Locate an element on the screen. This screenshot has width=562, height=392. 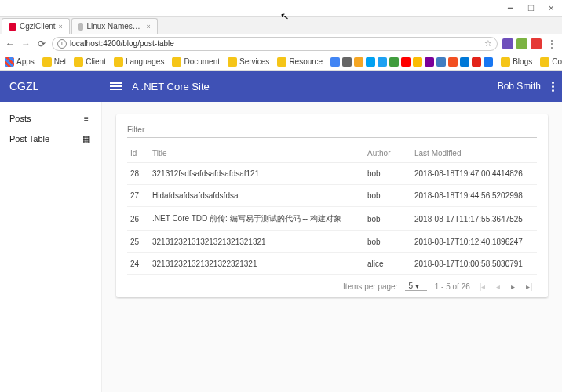
cell-id: 24 is located at coordinates (138, 264).